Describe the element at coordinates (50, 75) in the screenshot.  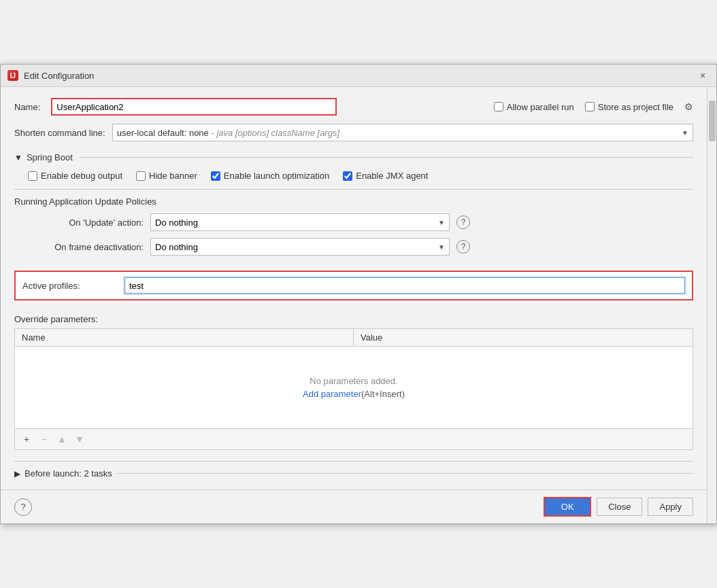
I see `title-bar-left: IJ Edit Configuration` at that location.